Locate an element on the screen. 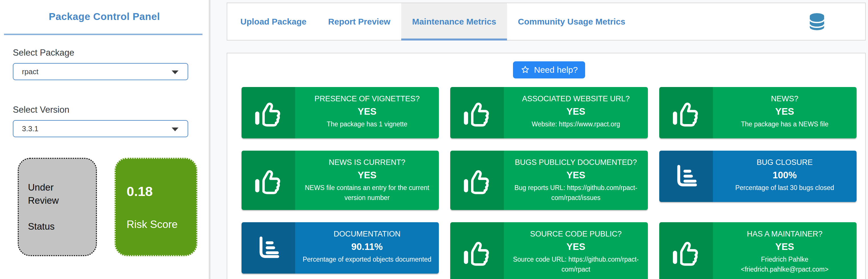  metric-title: BUG CLOSURE is located at coordinates (785, 162).